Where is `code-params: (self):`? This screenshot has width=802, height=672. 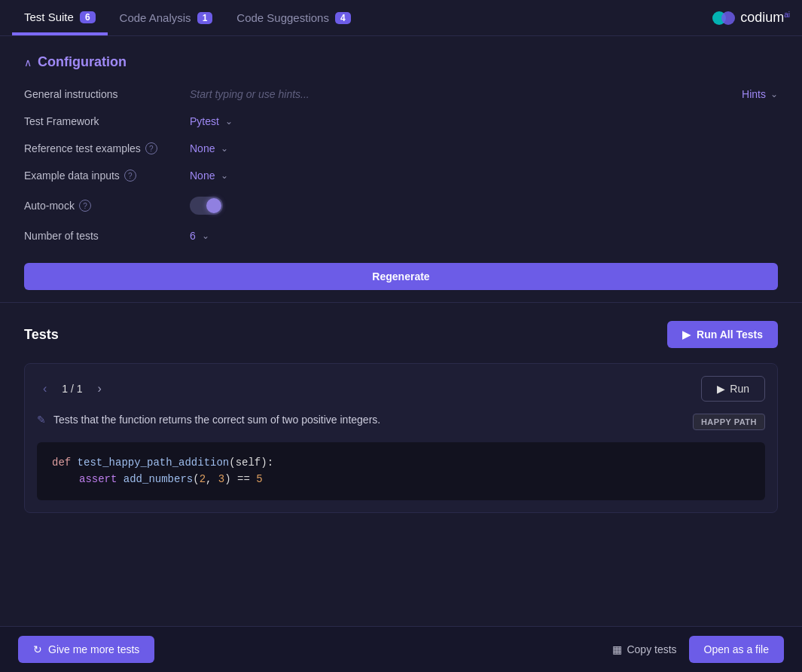
code-params: (self): is located at coordinates (252, 463).